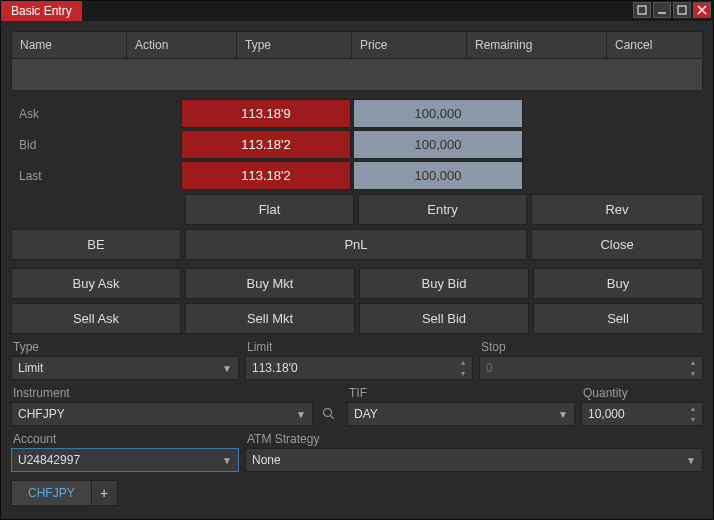 This screenshot has height=520, width=714. I want to click on titlebar: Basic Entry, so click(357, 11).